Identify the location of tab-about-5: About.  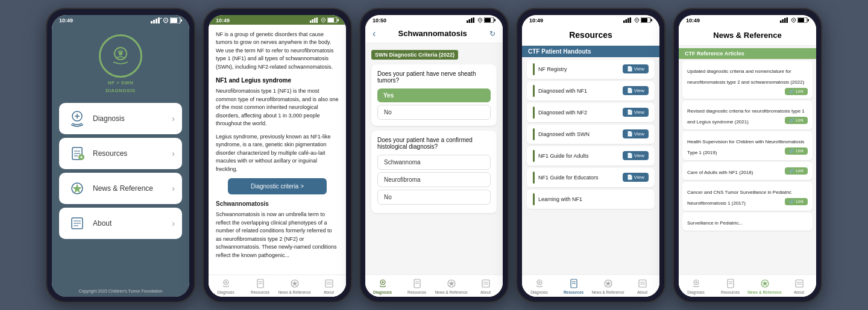
(799, 286).